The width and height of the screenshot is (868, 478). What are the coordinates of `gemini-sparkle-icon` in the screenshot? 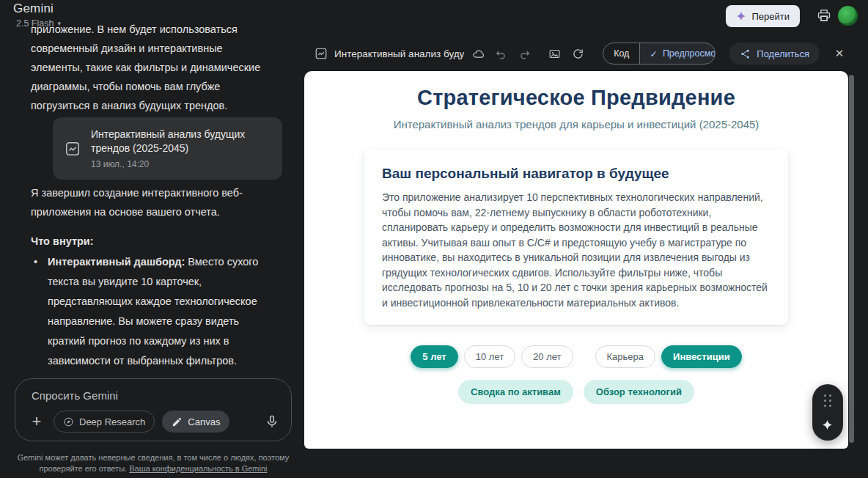 It's located at (741, 16).